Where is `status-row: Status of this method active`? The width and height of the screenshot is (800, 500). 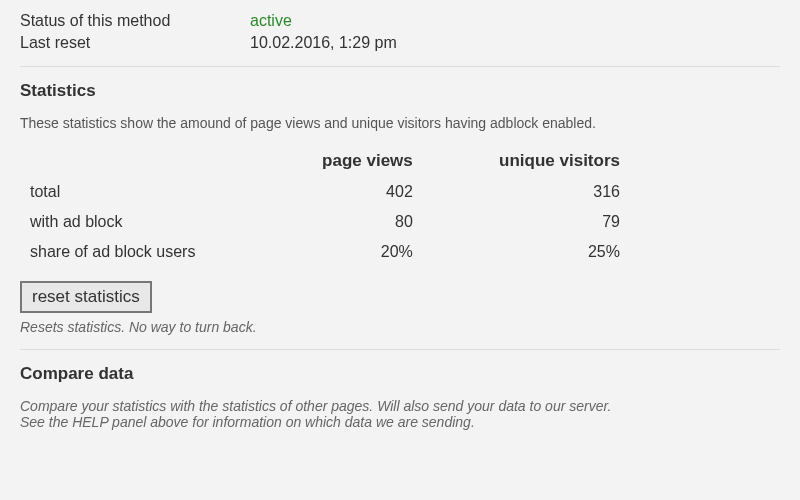
status-row: Status of this method active is located at coordinates (400, 21).